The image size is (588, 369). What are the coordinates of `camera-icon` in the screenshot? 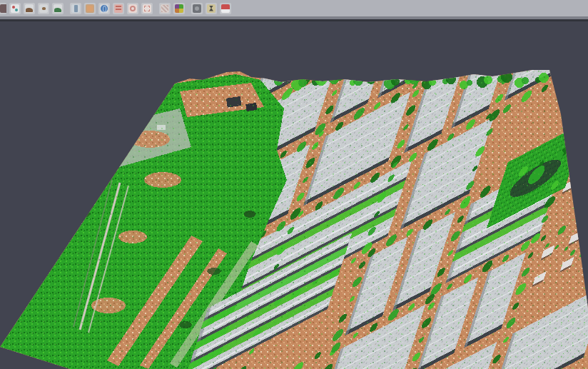 It's located at (197, 9).